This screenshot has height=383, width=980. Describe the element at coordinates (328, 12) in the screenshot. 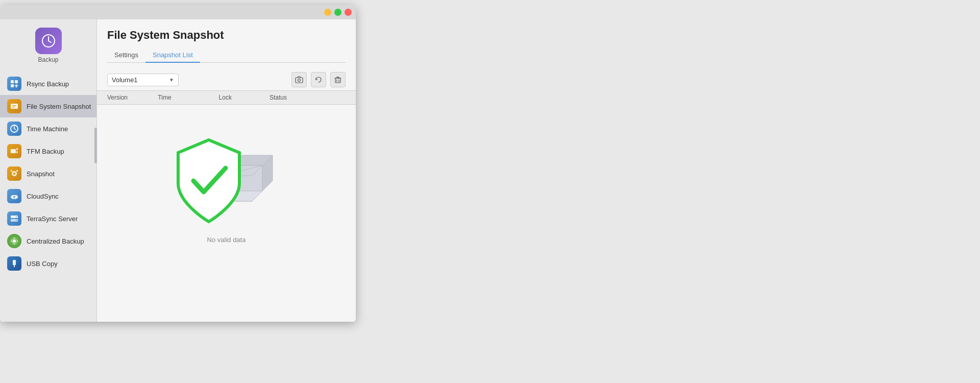

I see `minimize-button` at that location.